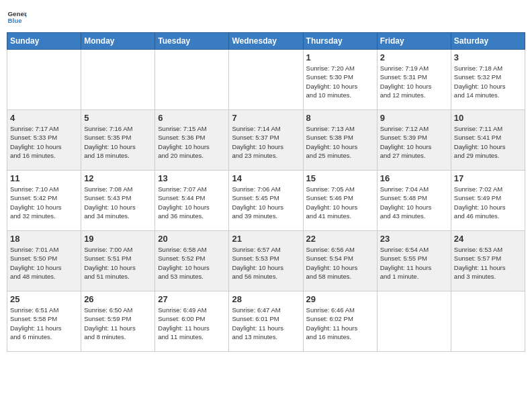  What do you see at coordinates (414, 203) in the screenshot?
I see `day-info: Sunrise: 7:04 AM Sunset: 5:48 PM Dayligh…` at bounding box center [414, 203].